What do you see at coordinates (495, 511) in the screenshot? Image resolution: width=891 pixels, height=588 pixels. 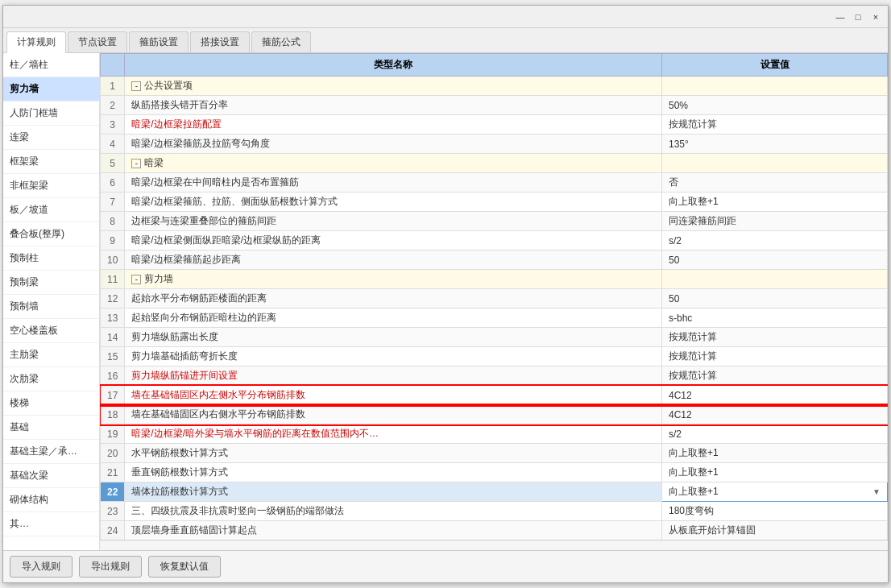 I see `table-row-23: 23三、四级抗震及非抗震时竖向一级钢筋的端部做法180度弯钩` at bounding box center [495, 511].